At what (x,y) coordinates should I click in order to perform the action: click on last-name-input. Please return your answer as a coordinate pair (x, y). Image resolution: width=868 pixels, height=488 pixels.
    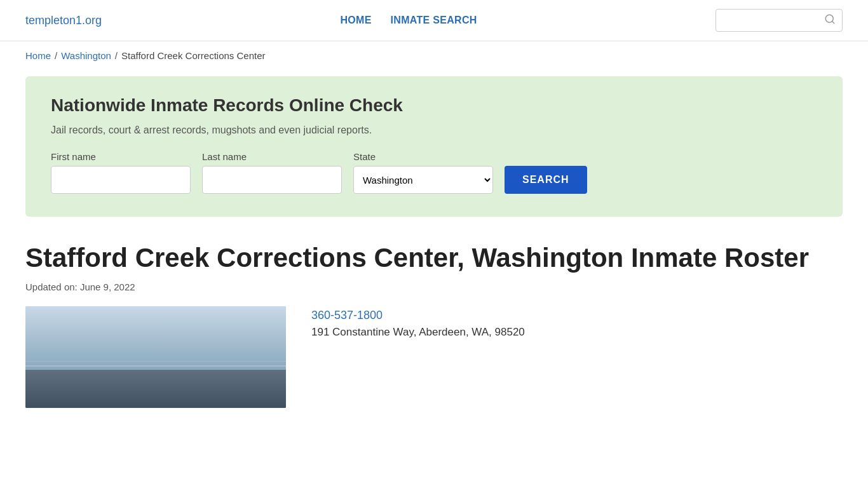
    Looking at the image, I should click on (272, 180).